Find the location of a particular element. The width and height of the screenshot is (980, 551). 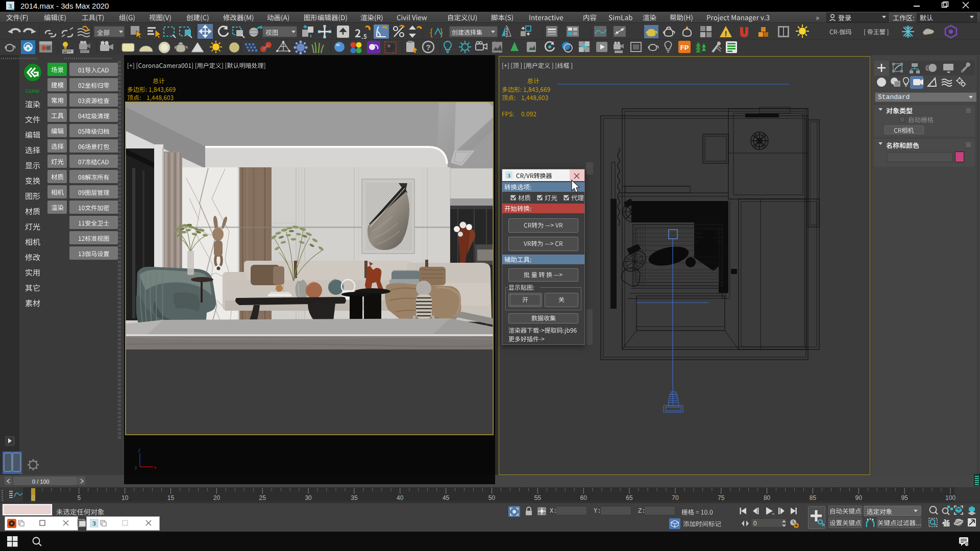

svg-text: 45 is located at coordinates (446, 498).